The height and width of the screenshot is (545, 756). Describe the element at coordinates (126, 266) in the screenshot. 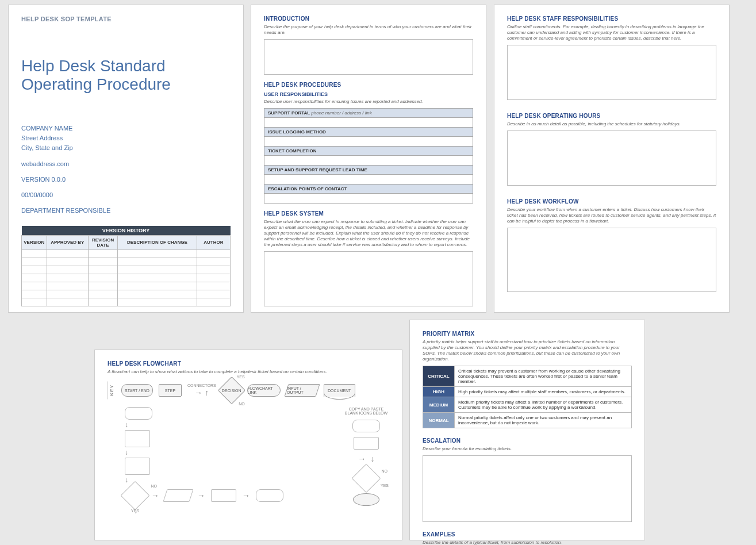

I see `version-history-table: VERSION HISTORY VERSION APPROVED BY REVI…` at that location.